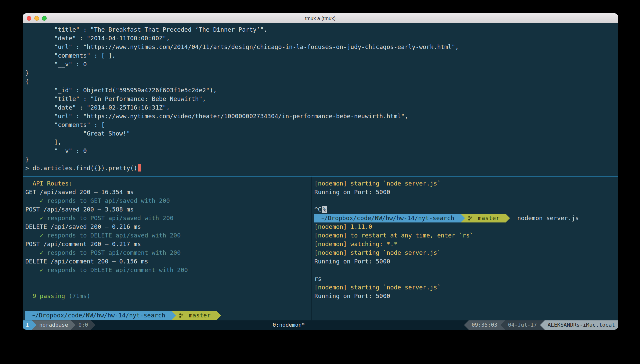 Image resolution: width=640 pixels, height=364 pixels. Describe the element at coordinates (83, 226) in the screenshot. I see `text-segment: DELETE /api/saved 200 – 0.216 ms` at that location.